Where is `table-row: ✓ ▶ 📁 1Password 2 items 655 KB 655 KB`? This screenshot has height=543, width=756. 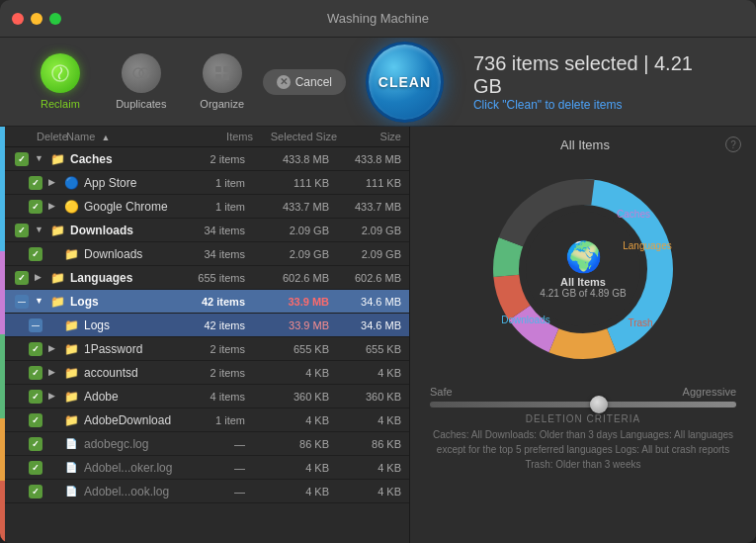 table-row: ✓ ▶ 📁 1Password 2 items 655 KB 655 KB is located at coordinates (208, 349).